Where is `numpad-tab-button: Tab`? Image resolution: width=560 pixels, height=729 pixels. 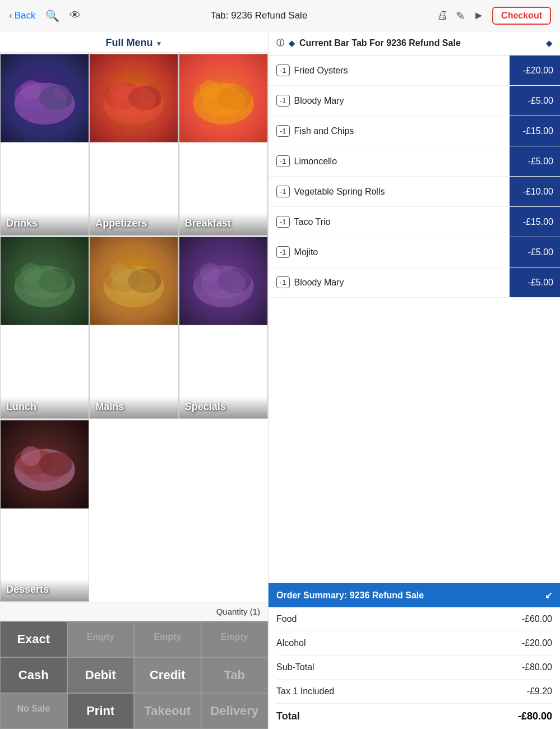 numpad-tab-button: Tab is located at coordinates (235, 675).